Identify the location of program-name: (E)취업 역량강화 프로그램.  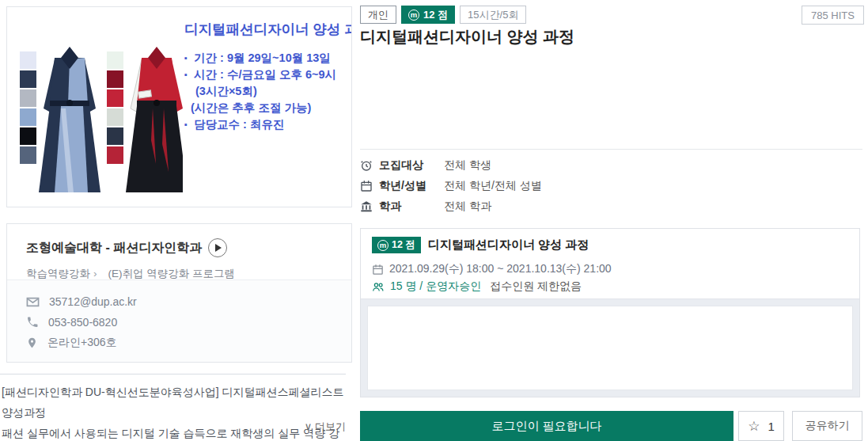
(172, 274).